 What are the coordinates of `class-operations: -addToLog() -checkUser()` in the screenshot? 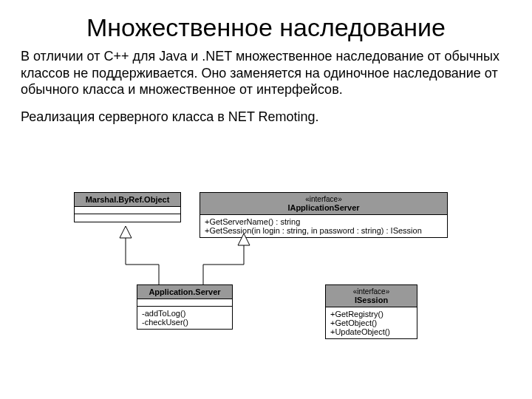 It's located at (185, 318).